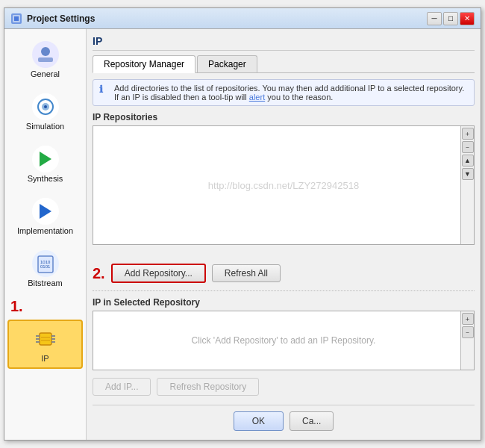 The image size is (485, 448). I want to click on sidebar-item-implementation: Implementation, so click(45, 217).